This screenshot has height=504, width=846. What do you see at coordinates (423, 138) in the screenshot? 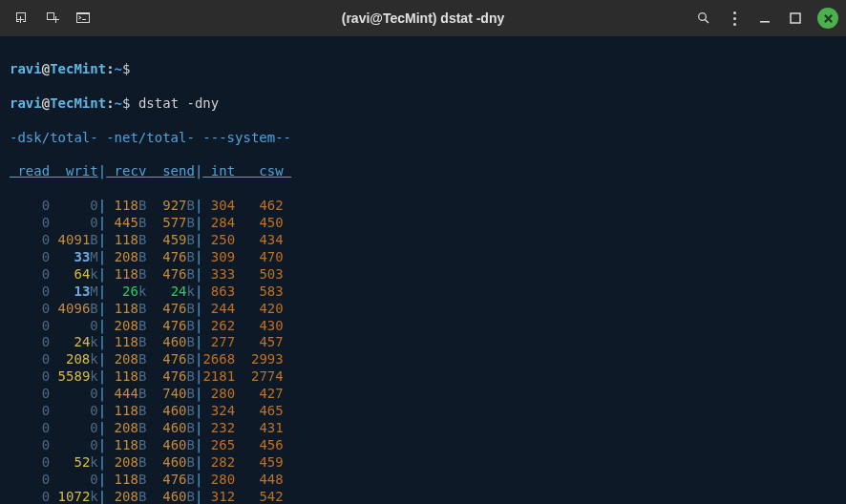
I see `group-header-row: -dsk/total- -net/total- ---system--` at bounding box center [423, 138].